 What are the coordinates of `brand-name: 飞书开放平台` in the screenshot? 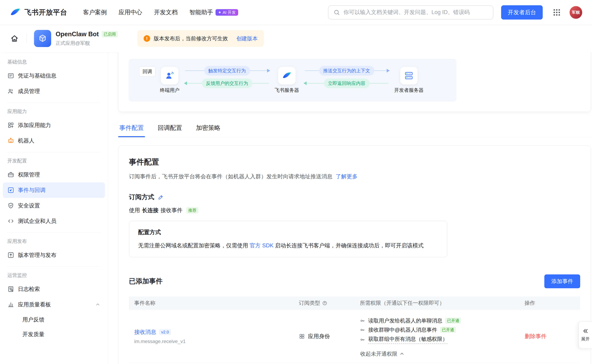 It's located at (46, 13).